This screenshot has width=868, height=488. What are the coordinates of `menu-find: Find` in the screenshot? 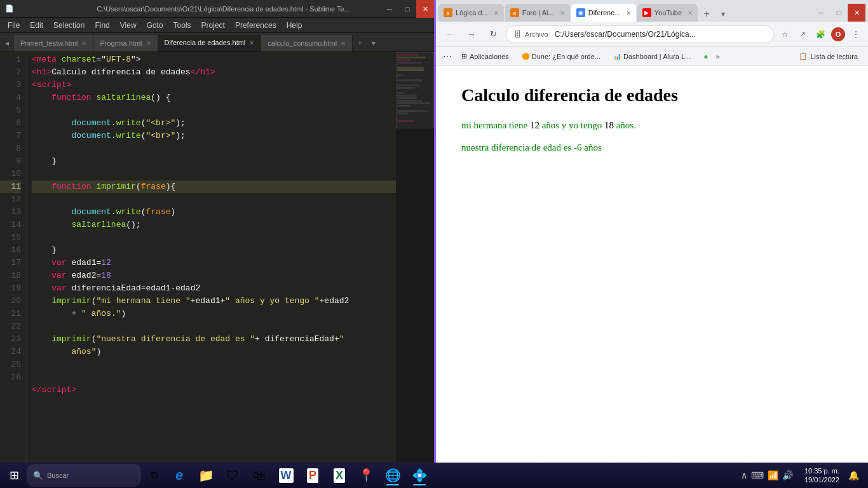 It's located at (102, 25).